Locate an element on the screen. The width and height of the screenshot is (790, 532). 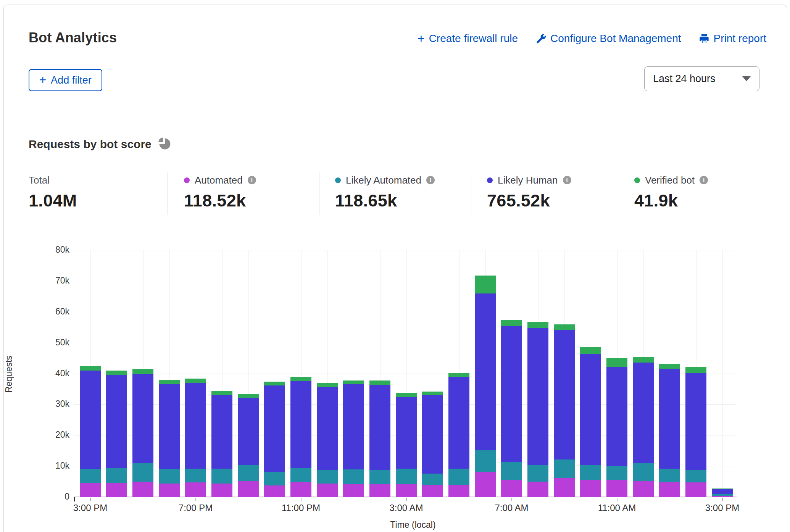
x-tick-label: 7:00 AM is located at coordinates (512, 508).